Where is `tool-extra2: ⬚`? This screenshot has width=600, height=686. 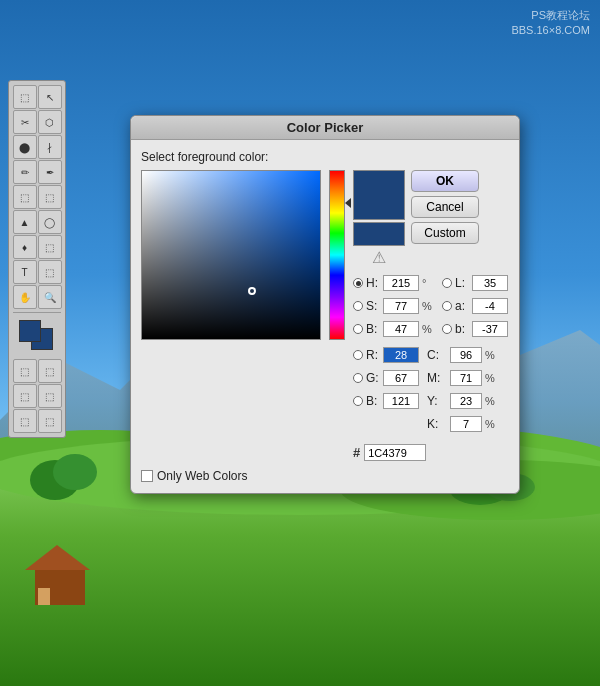
tool-extra2: ⬚ is located at coordinates (50, 371).